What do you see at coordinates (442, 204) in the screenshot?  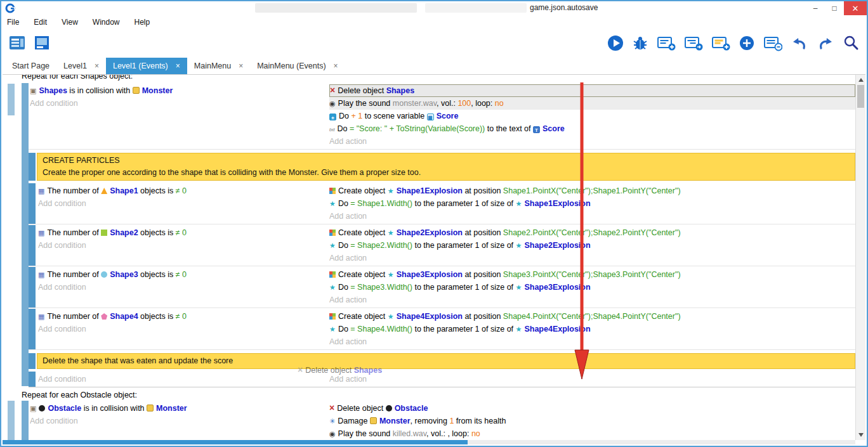 I see `event-row: ▦The number of Shape1 objects is ≠ 0Add …` at bounding box center [442, 204].